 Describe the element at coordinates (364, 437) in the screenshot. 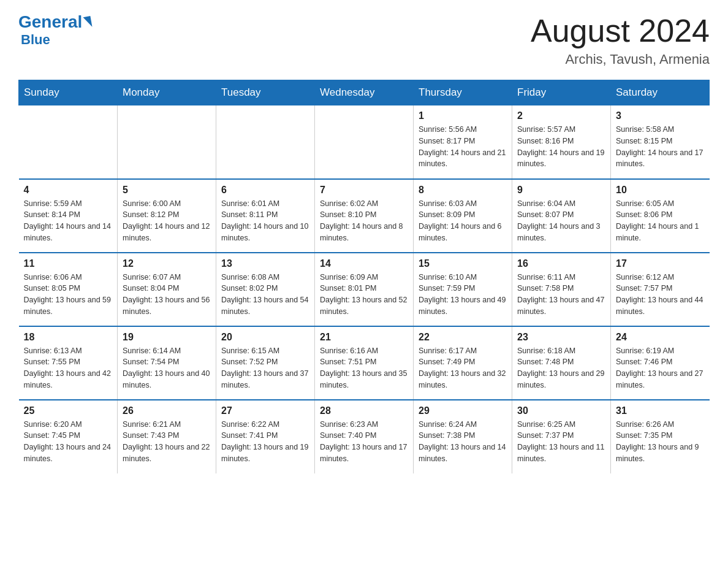

I see `calendar-week-4: 25Sunrise: 6:20 AM Sunset: 7:45 PM Dayli…` at that location.